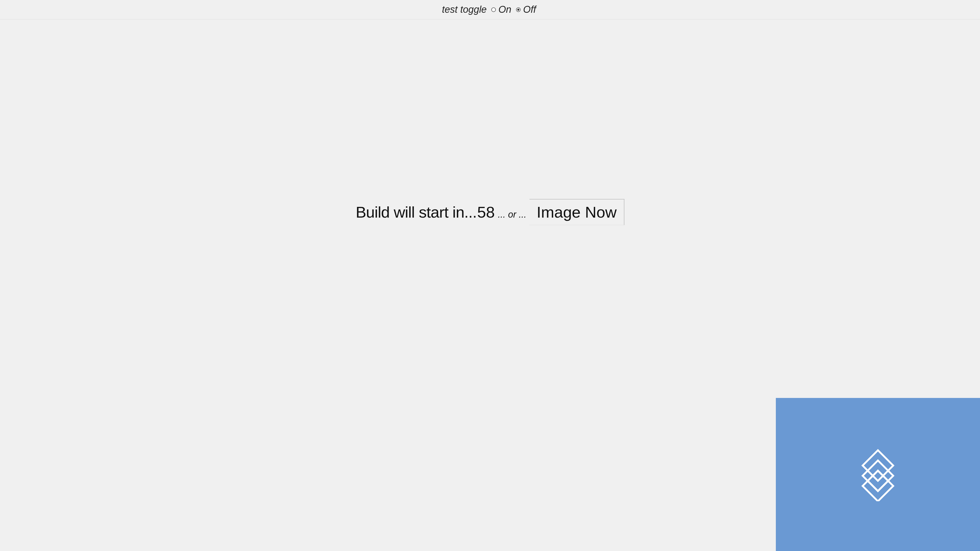 Image resolution: width=980 pixels, height=551 pixels. Describe the element at coordinates (464, 10) in the screenshot. I see `toggle-label: test toggle` at that location.